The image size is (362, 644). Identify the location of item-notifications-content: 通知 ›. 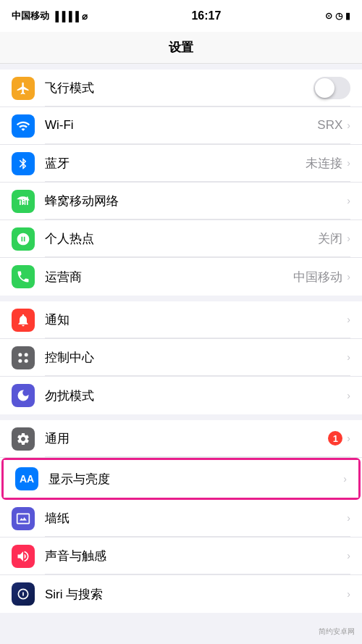
(198, 320).